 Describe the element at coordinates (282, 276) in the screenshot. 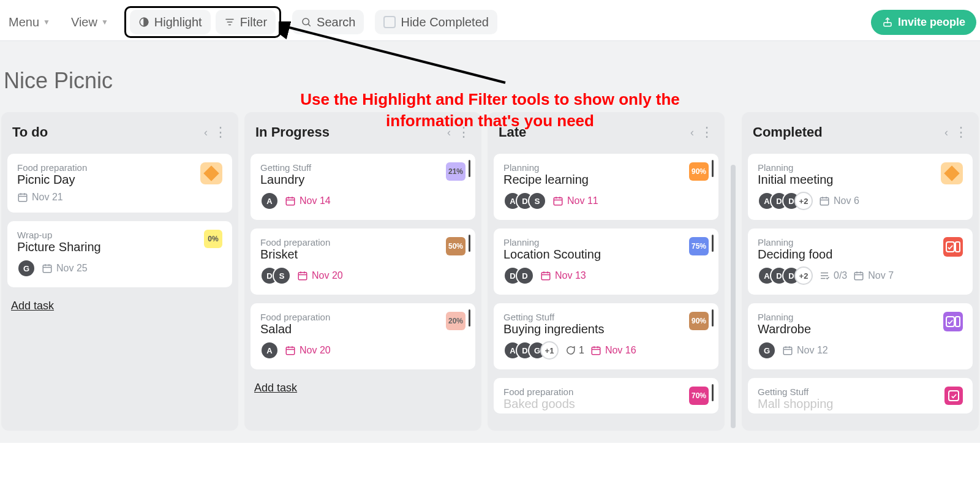

I see `avatar: S` at that location.